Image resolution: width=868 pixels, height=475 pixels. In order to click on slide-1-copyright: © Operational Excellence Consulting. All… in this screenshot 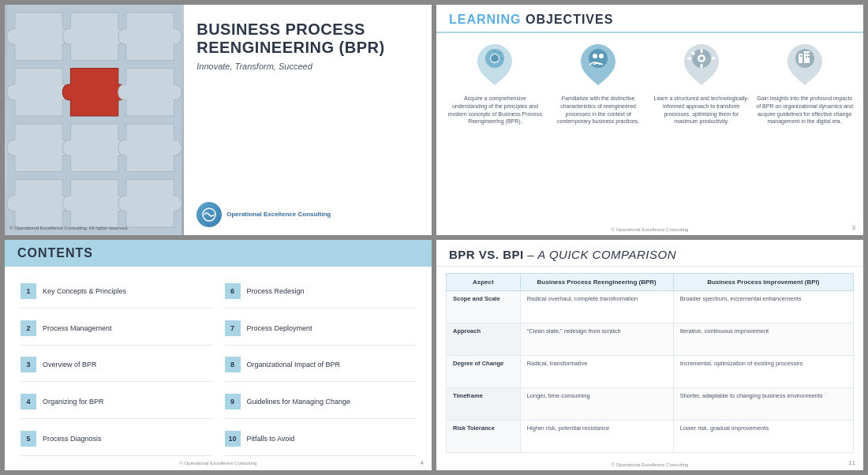, I will do `click(69, 228)`.